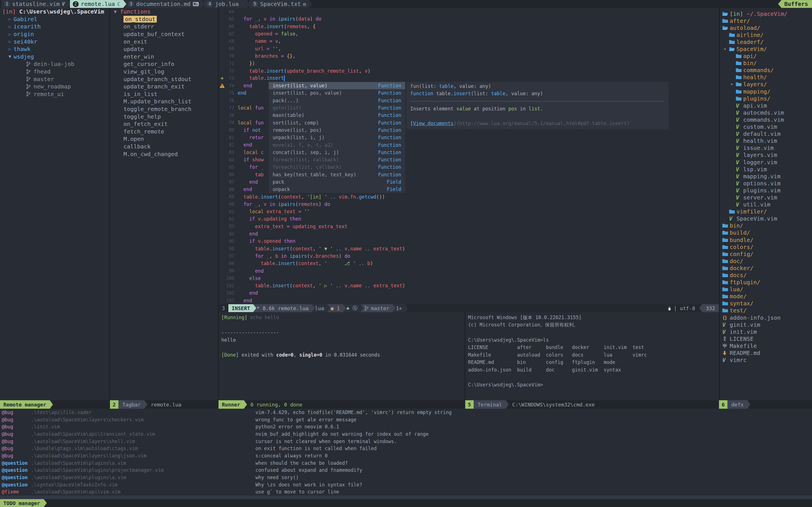  Describe the element at coordinates (766, 304) in the screenshot. I see `defx-item: syntax/` at that location.